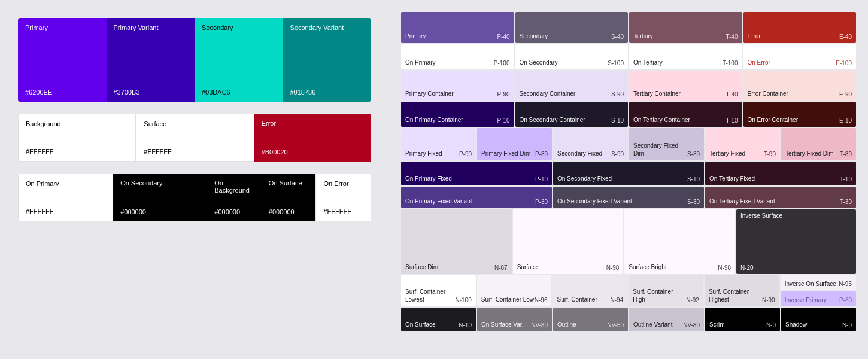 The image size is (868, 359). Describe the element at coordinates (572, 57) in the screenshot. I see `color-cell-on-secondary: On SecondaryS-100` at that location.